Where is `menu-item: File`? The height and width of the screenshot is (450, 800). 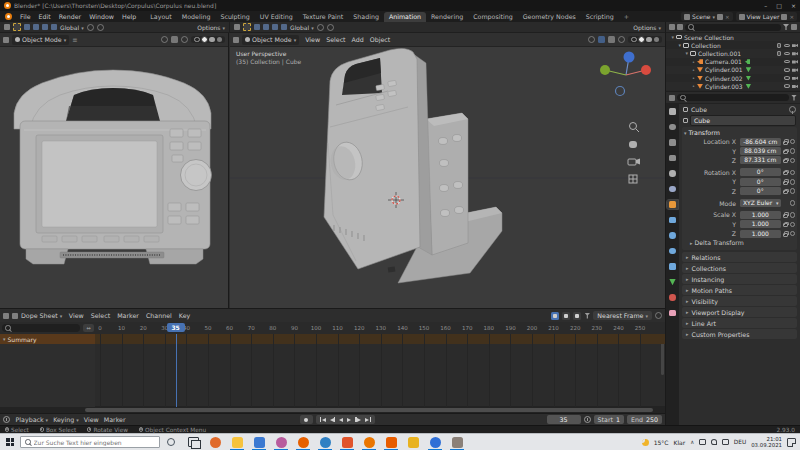 menu-item: File is located at coordinates (26, 16).